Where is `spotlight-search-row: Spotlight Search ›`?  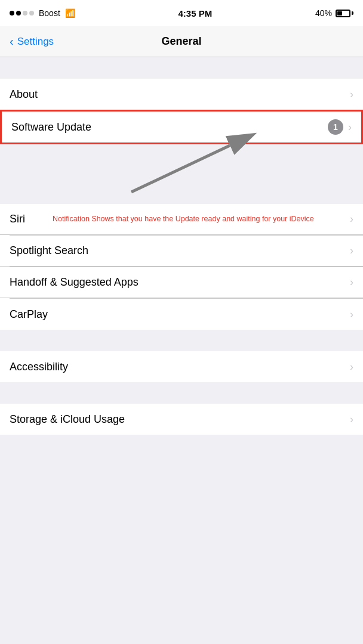 spotlight-search-row: Spotlight Search › is located at coordinates (182, 251).